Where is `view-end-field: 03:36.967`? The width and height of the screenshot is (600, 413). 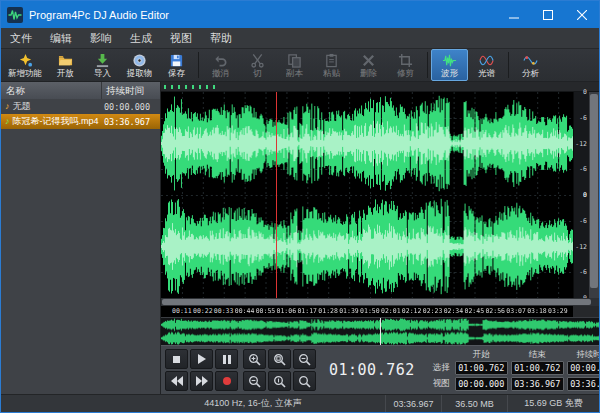
view-end-field: 03:36.967 is located at coordinates (538, 384).